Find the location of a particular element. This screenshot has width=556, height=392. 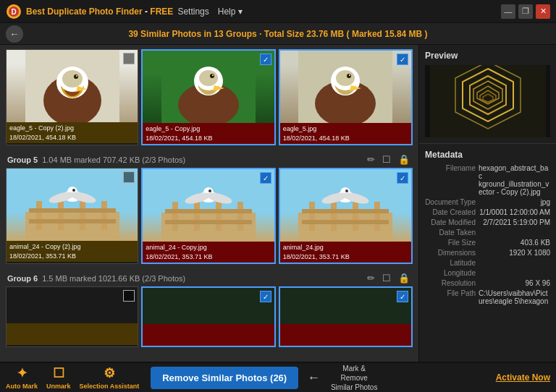

meta-dimensions-row: Dimensions 1920 X 1080 is located at coordinates (488, 253).